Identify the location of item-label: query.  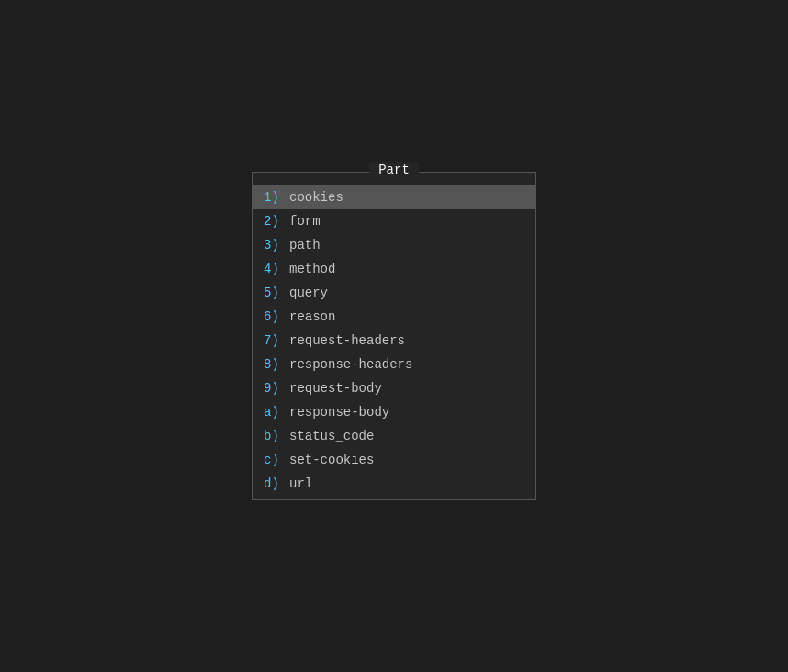
(309, 293).